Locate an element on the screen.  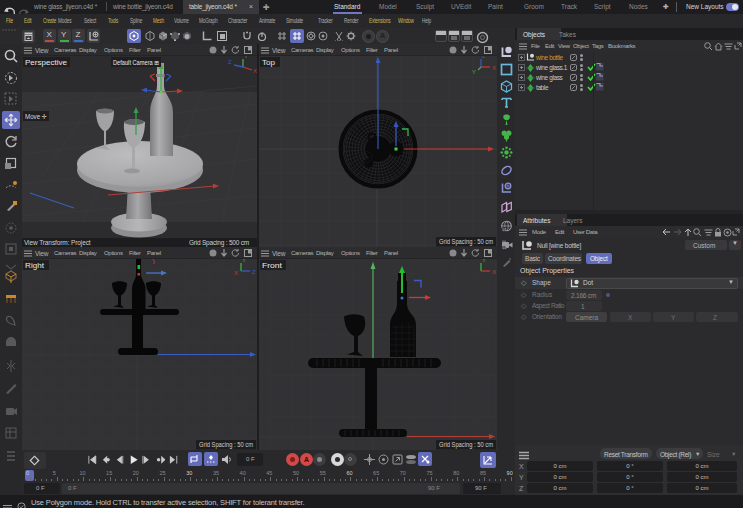
svg-text: Default Camera ⊞ is located at coordinates (136, 62).